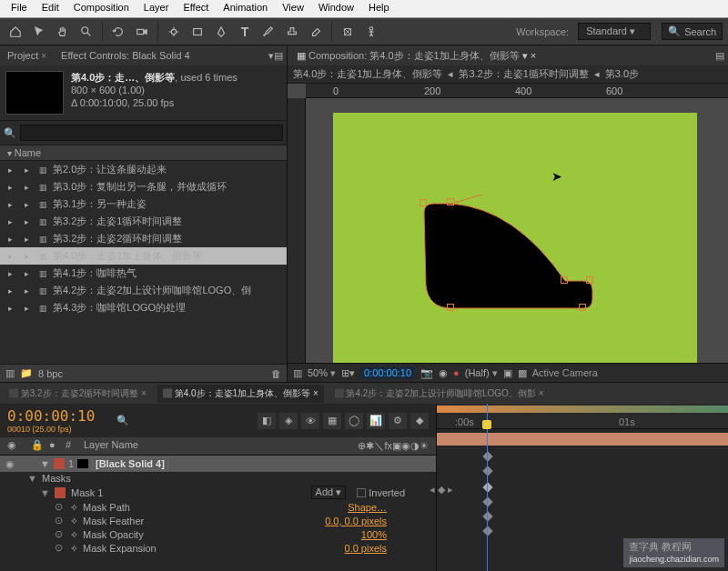  What do you see at coordinates (126, 55) in the screenshot?
I see `tab-effect-controls: Effect Controls: Black Solid 4` at bounding box center [126, 55].